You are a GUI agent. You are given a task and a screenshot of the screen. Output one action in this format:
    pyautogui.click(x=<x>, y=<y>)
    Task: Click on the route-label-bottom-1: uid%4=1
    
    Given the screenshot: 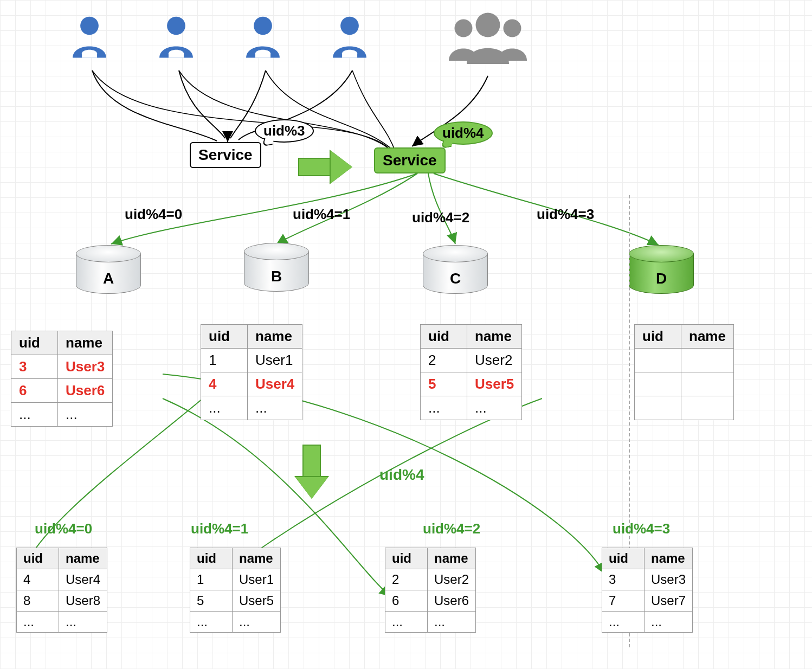 What is the action you would take?
    pyautogui.click(x=220, y=529)
    